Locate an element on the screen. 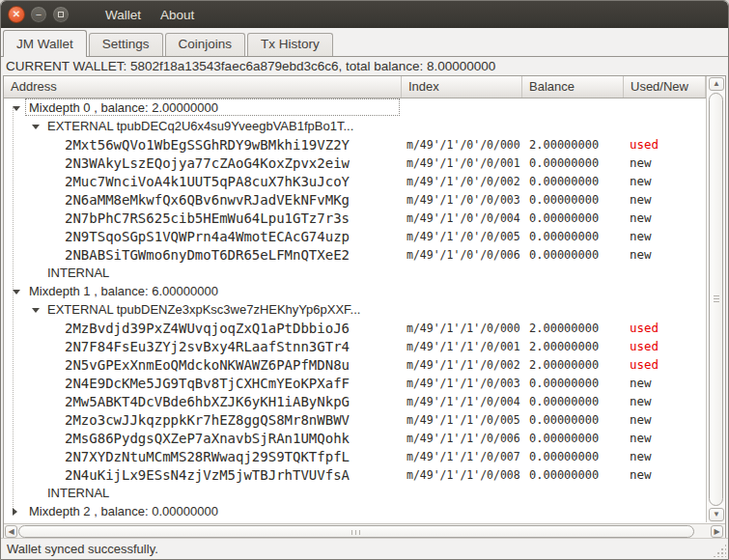 Image resolution: width=729 pixels, height=560 pixels. vertical-scrollbar: ▲ ▼ is located at coordinates (715, 299).